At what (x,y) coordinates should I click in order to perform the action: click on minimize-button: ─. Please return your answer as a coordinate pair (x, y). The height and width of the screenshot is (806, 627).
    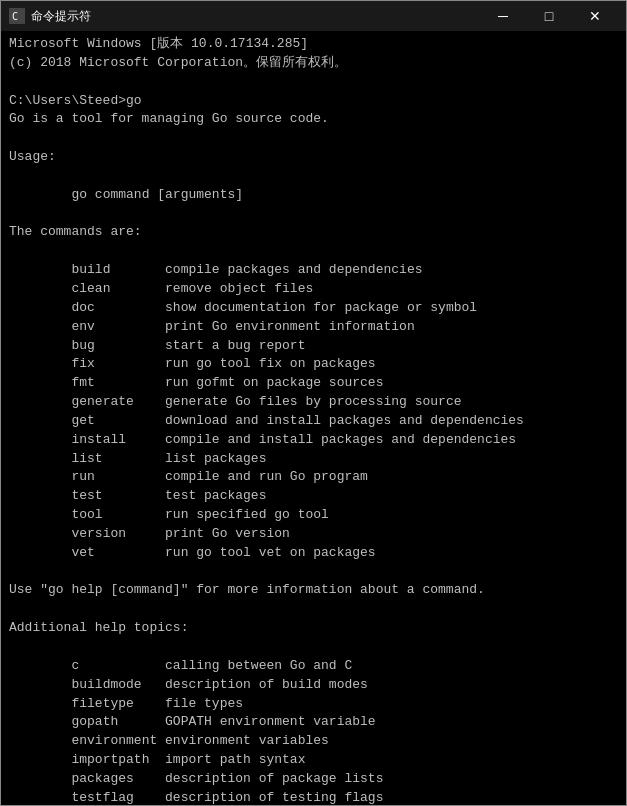
    Looking at the image, I should click on (503, 16).